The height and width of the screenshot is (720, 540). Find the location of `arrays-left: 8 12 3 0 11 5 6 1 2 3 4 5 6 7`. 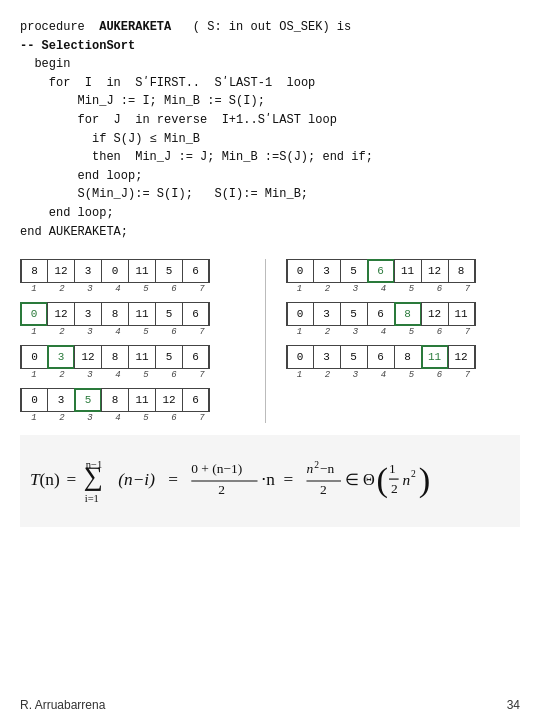

arrays-left: 8 12 3 0 11 5 6 1 2 3 4 5 6 7 is located at coordinates (138, 341).